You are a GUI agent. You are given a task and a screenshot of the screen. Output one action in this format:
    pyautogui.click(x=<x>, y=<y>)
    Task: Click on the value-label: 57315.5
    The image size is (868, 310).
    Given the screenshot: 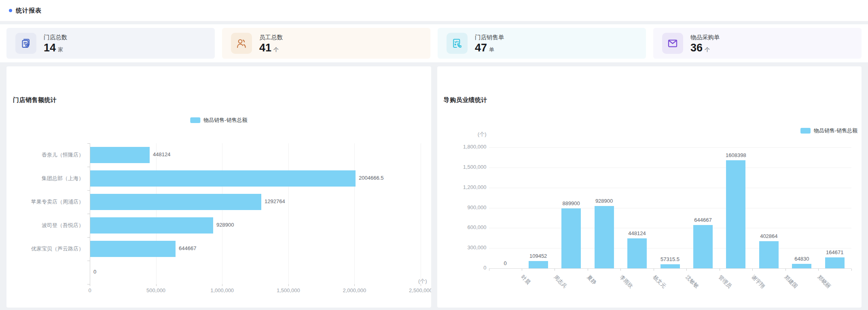 What is the action you would take?
    pyautogui.click(x=670, y=259)
    